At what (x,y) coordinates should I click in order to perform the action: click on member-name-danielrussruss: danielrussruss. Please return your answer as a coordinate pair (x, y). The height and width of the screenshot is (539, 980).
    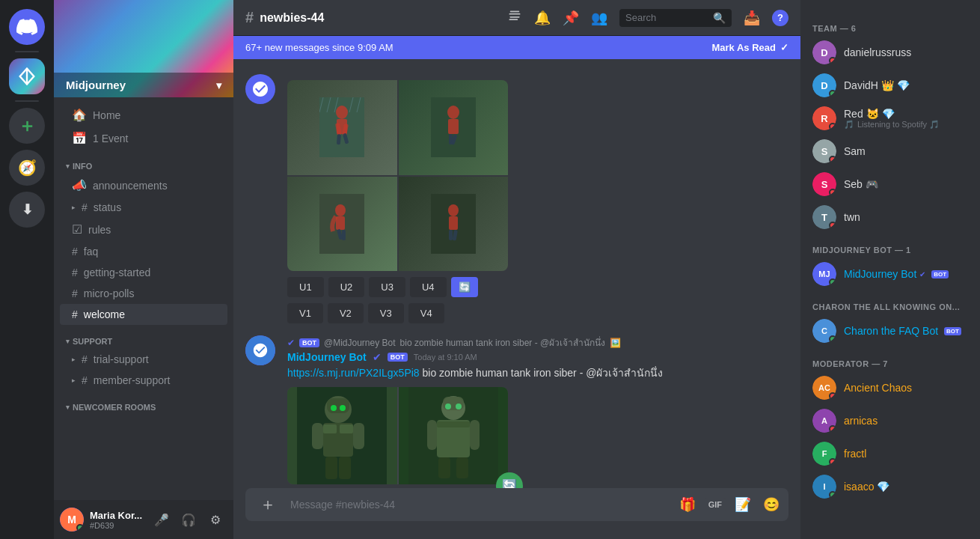
    Looking at the image, I should click on (878, 52).